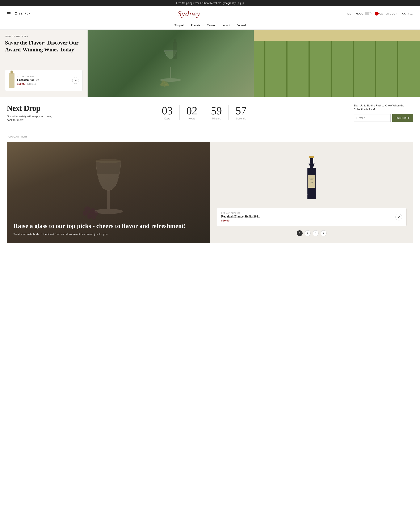 Image resolution: width=420 pixels, height=524 pixels. What do you see at coordinates (359, 14) in the screenshot?
I see `light-mode-toggle: LIGHT MODE` at bounding box center [359, 14].